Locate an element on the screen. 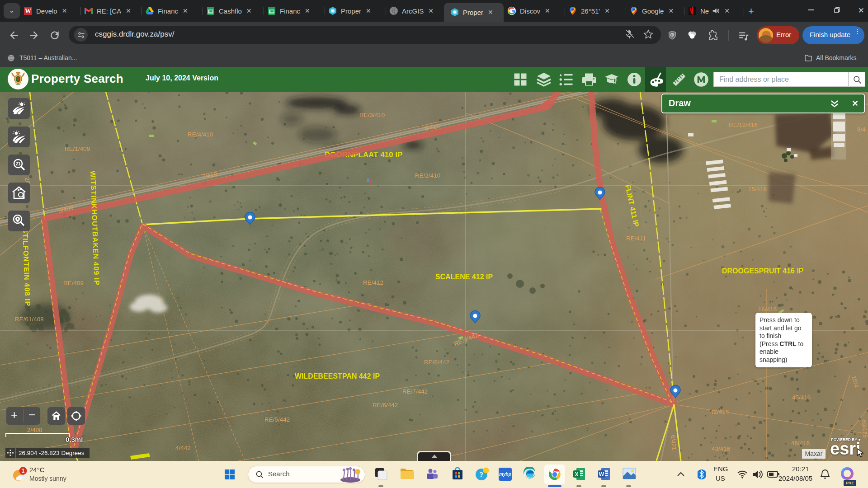 The height and width of the screenshot is (488, 868). svg-text: RE/3/410 is located at coordinates (372, 115).